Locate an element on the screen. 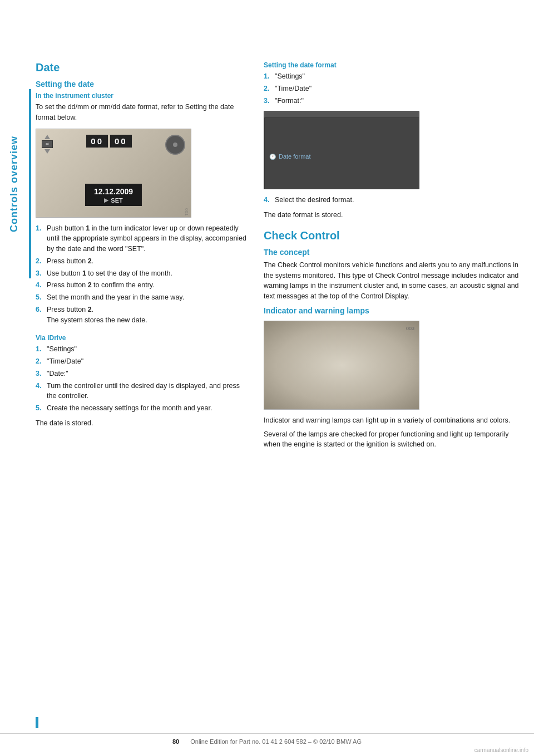 This screenshot has width=534, height=756. watermark: 001 is located at coordinates (187, 212).